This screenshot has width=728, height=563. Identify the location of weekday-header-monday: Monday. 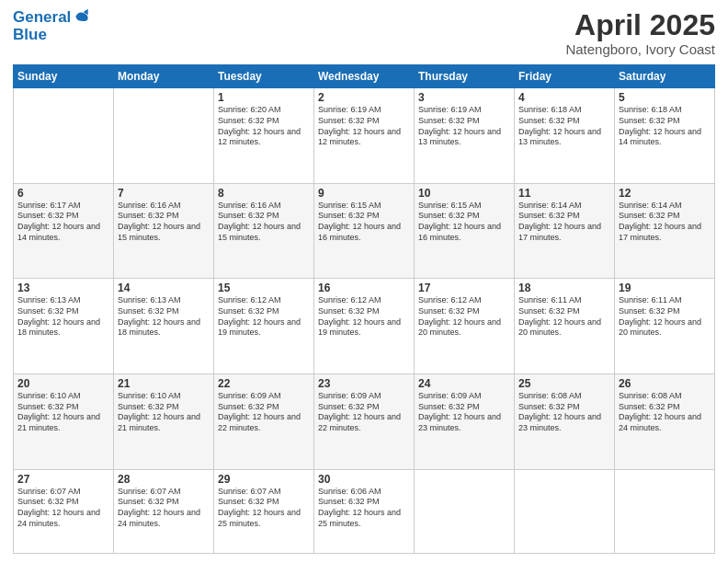
(164, 77).